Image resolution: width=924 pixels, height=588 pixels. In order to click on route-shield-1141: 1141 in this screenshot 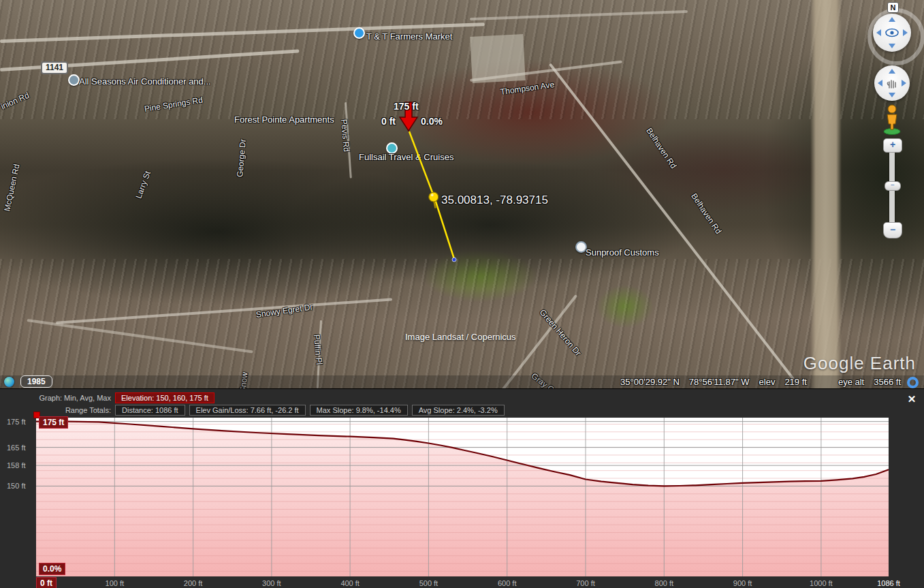, I will do `click(54, 68)`.